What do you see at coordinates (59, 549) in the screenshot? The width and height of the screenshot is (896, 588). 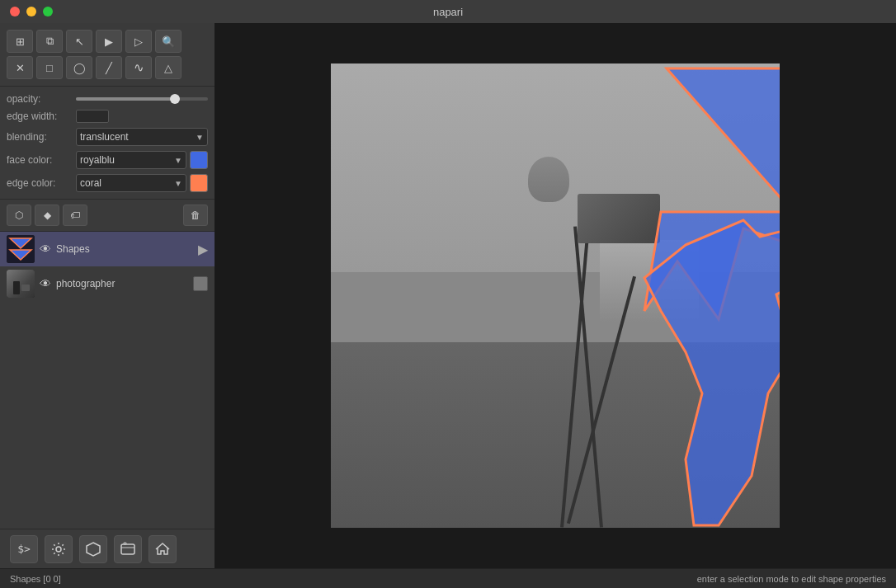 I see `preferences-button` at bounding box center [59, 549].